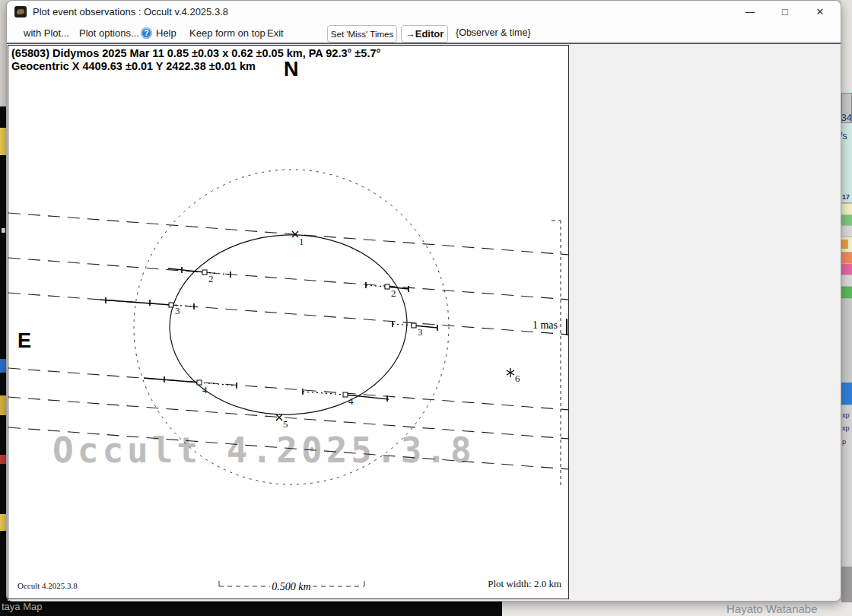 The width and height of the screenshot is (852, 616). What do you see at coordinates (424, 33) in the screenshot?
I see `editor-button: →Editor` at bounding box center [424, 33].